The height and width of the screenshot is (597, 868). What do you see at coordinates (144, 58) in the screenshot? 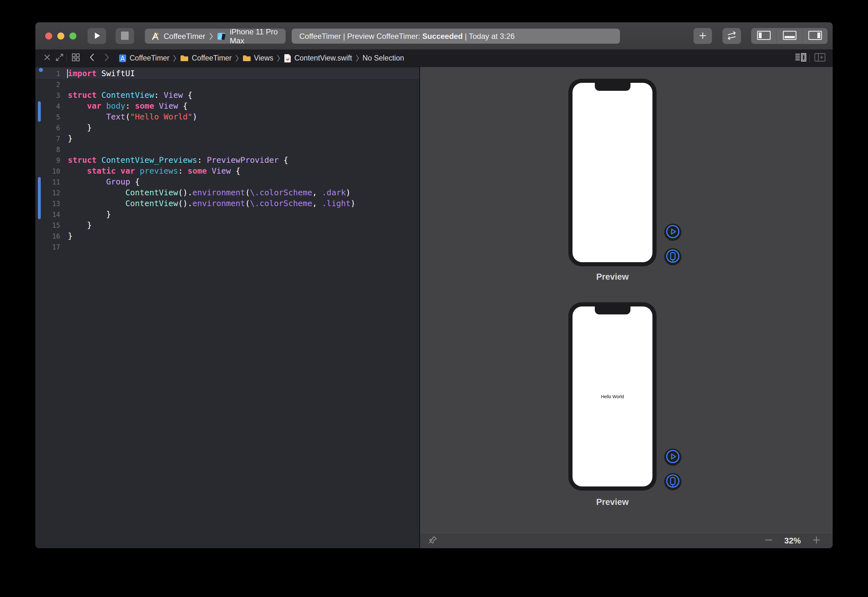
I see `breadcrumb-project: CoffeeTimer` at bounding box center [144, 58].